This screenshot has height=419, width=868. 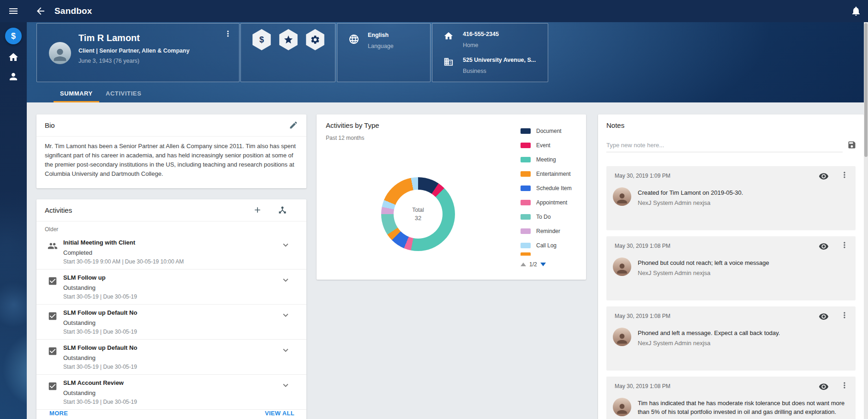 What do you see at coordinates (13, 57) in the screenshot?
I see `sidebar-item-home` at bounding box center [13, 57].